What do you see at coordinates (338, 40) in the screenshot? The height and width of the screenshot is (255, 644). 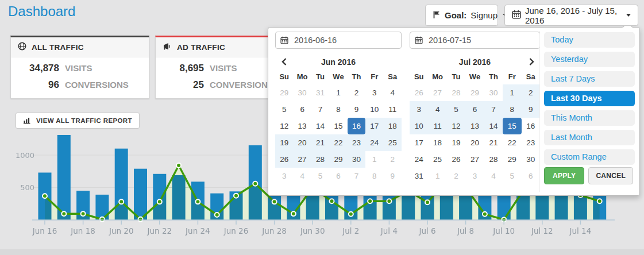 I see `start-date-input` at bounding box center [338, 40].